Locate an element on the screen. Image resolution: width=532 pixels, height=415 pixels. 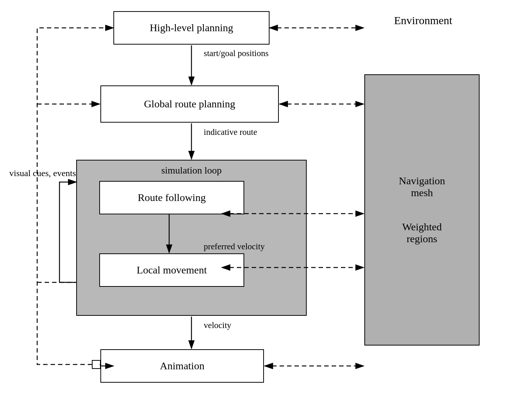
local-movement-box: Local movement is located at coordinates (172, 270).